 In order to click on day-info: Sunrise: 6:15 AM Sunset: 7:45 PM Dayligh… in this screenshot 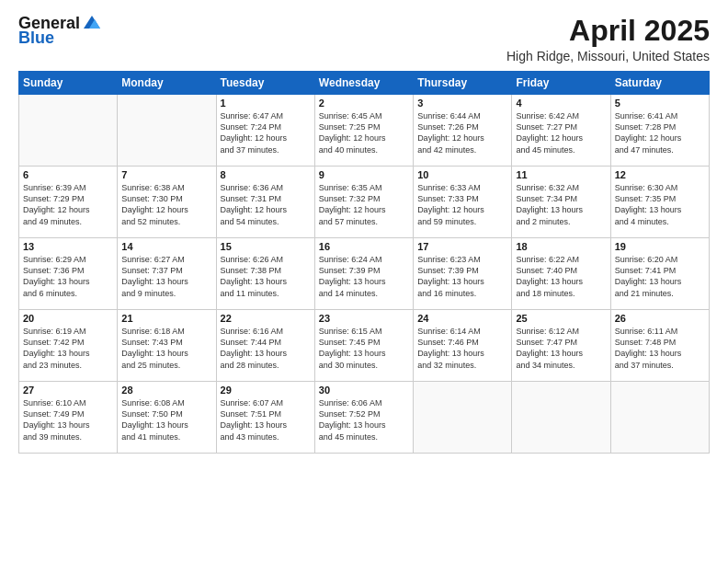, I will do `click(364, 348)`.